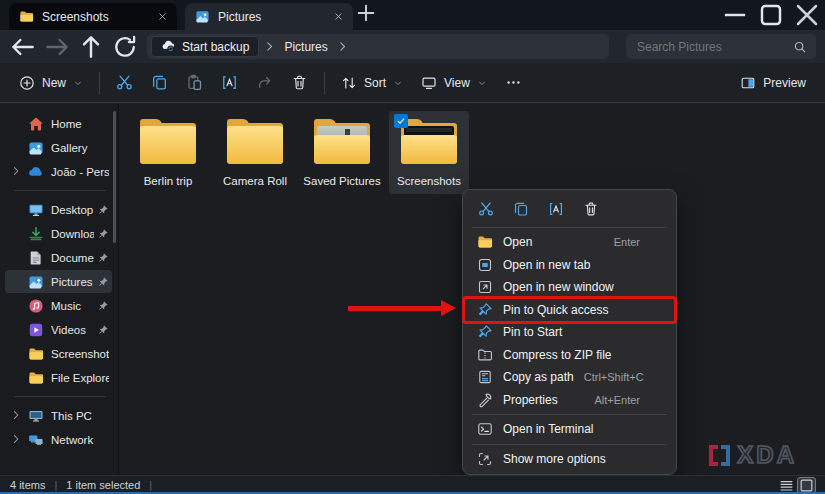 The image size is (825, 494). Describe the element at coordinates (514, 83) in the screenshot. I see `more-options-button` at that location.